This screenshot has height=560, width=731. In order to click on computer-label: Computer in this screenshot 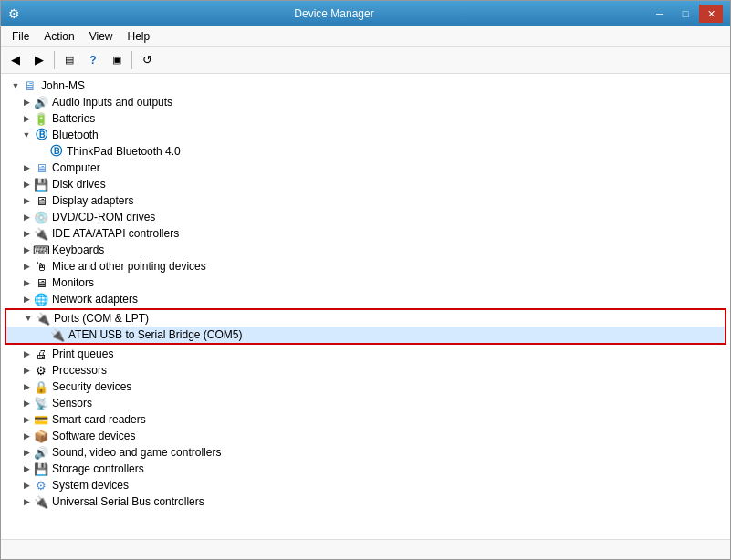, I will do `click(77, 168)`.